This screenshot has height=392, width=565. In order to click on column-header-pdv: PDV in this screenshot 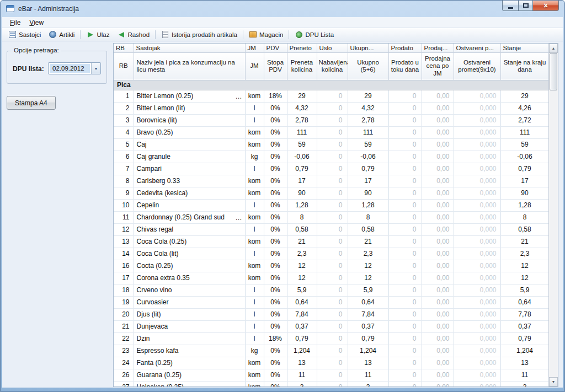, I will do `click(275, 48)`.